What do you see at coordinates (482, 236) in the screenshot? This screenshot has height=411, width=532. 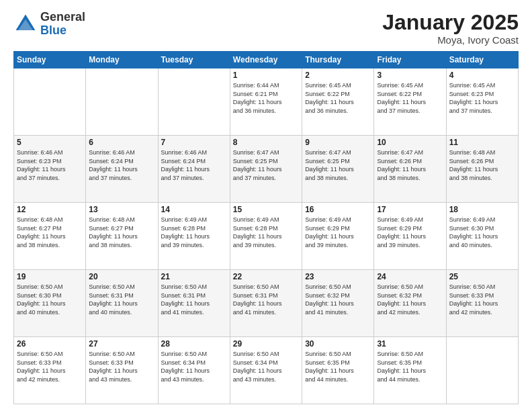 I see `calendar-cell: 18Sunrise: 6:49 AM Sunset: 6:30 PM Dayli…` at bounding box center [482, 236].